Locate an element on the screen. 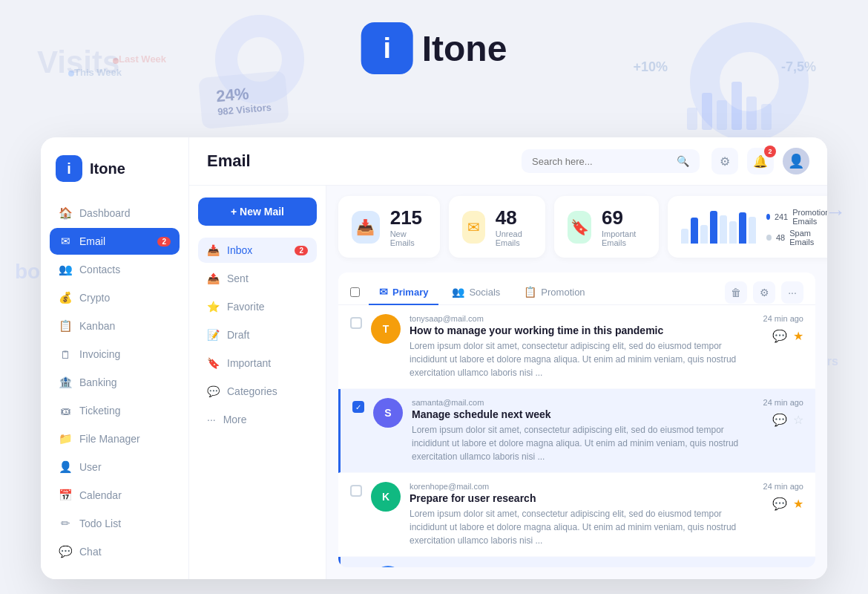 The height and width of the screenshot is (594, 868). delete-button: 🗑 is located at coordinates (736, 293).